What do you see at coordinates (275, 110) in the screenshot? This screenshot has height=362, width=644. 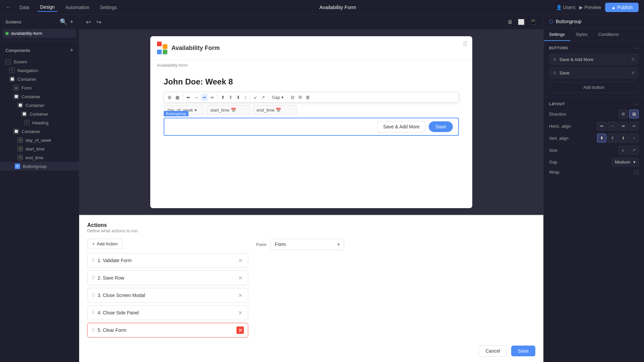 I see `end-time-field: end_time 📅` at bounding box center [275, 110].